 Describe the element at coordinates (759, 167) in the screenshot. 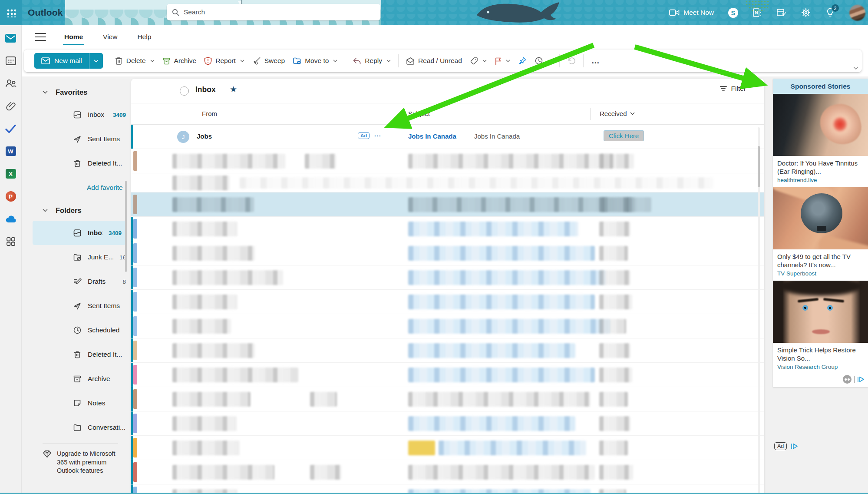

I see `list-scrollbar-thumb` at that location.